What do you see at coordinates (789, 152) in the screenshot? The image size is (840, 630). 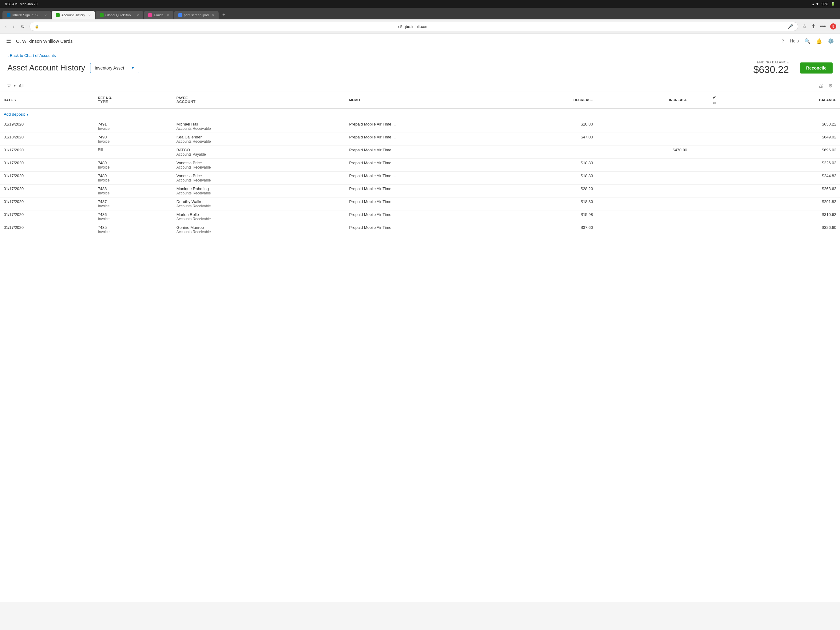 I see `cell-balance: $696.02` at bounding box center [789, 152].